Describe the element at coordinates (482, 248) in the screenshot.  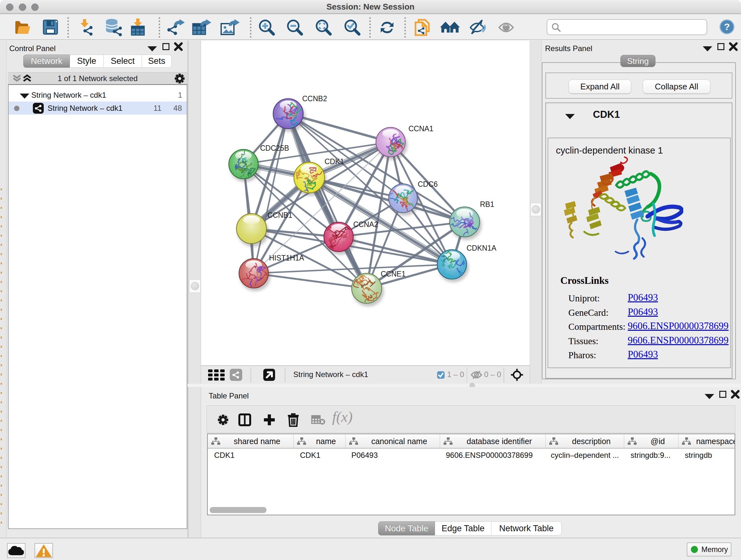
I see `svg-text: CDKN1A` at that location.